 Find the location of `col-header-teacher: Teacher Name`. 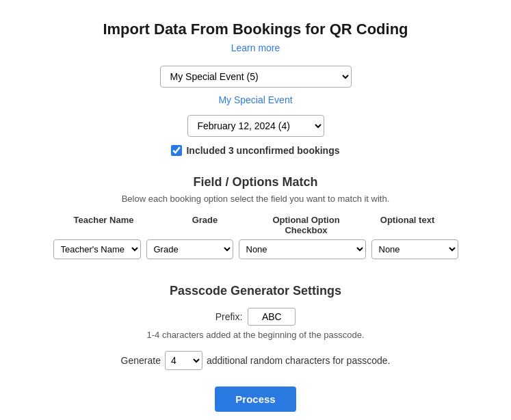

col-header-teacher: Teacher Name is located at coordinates (104, 225).